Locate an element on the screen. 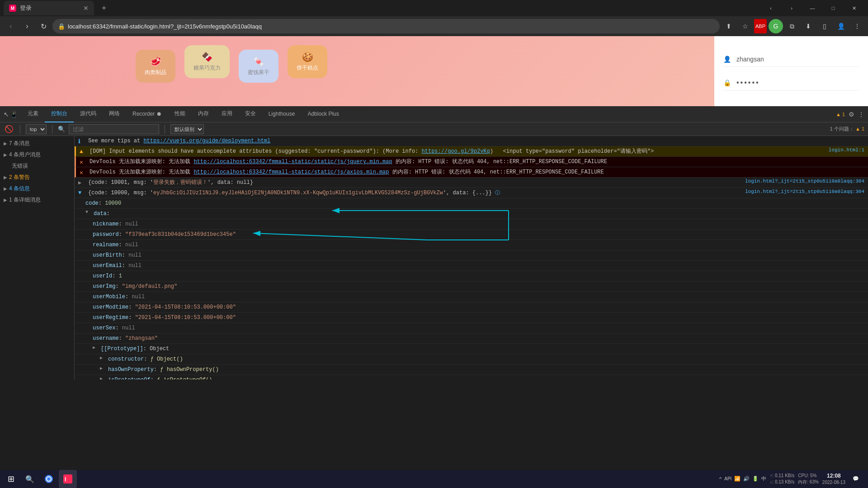  input-method: 中 is located at coordinates (764, 479).